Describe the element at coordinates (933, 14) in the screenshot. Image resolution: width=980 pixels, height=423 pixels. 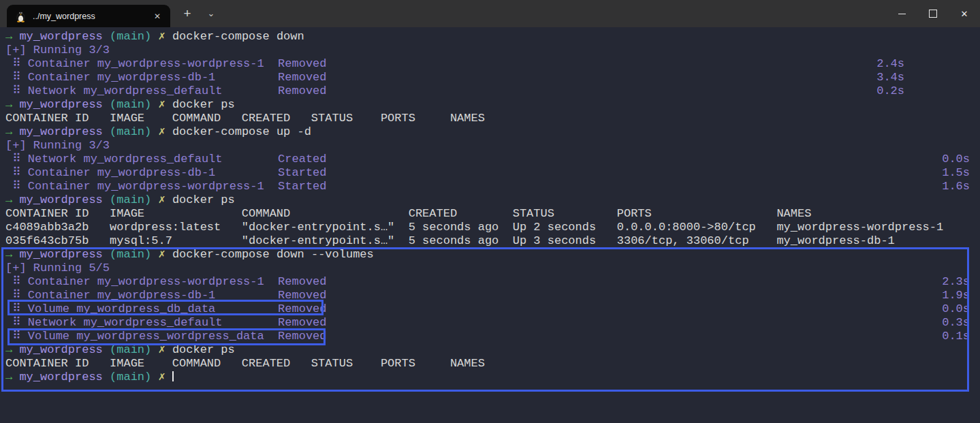
I see `maximize-button` at that location.